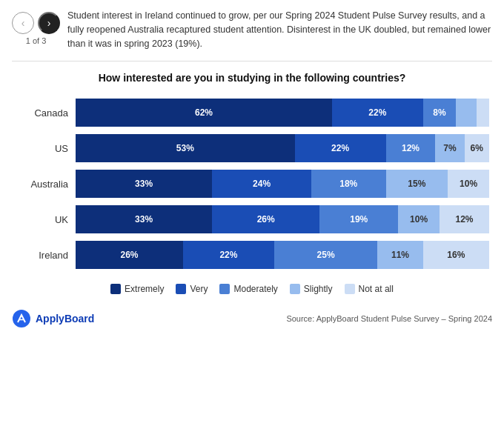 This screenshot has height=429, width=504. Describe the element at coordinates (49, 184) in the screenshot. I see `bar-row-label: Australia` at that location.